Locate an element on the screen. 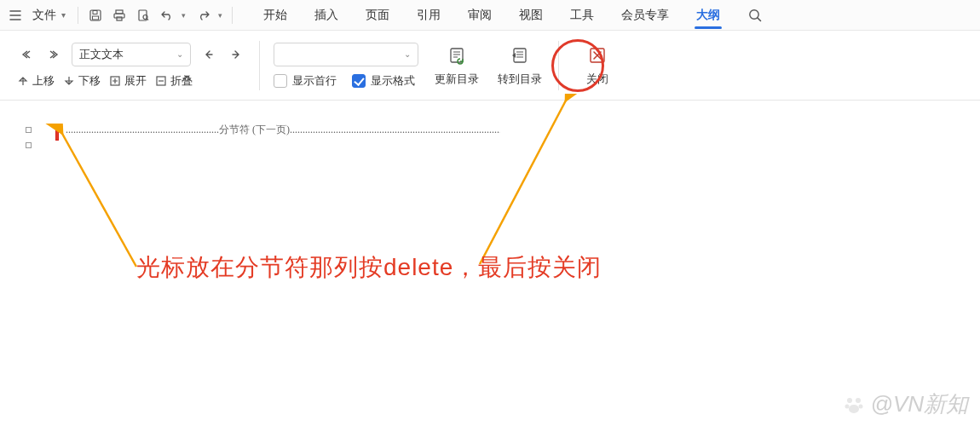  search-button is located at coordinates (755, 15).